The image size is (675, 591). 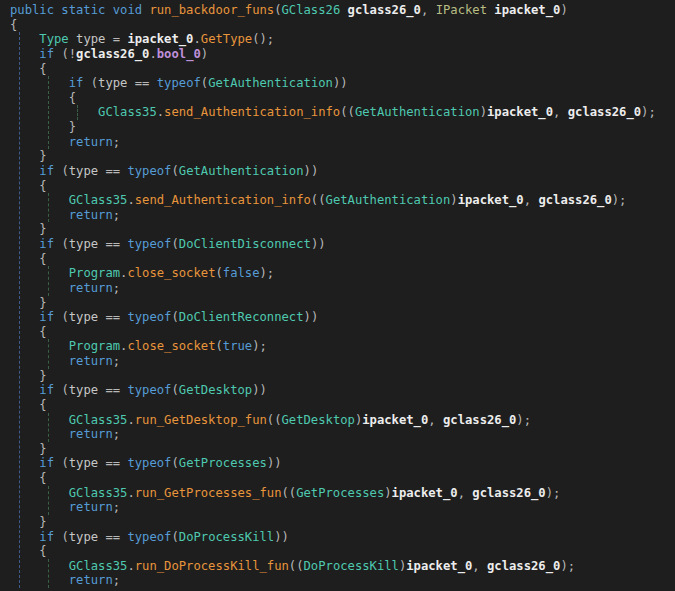 I want to click on code-line: Type type = ipacket_0.GetType();, so click(x=338, y=40).